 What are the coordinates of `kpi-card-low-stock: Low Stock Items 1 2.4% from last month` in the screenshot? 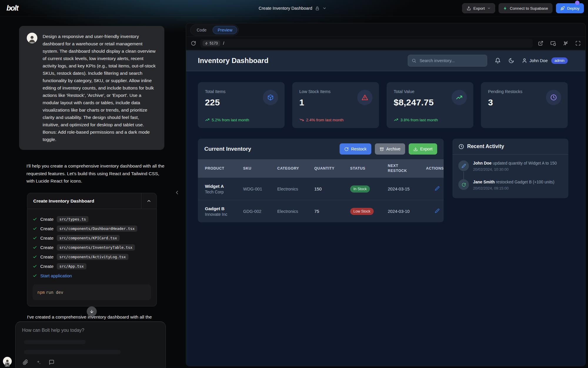 It's located at (336, 105).